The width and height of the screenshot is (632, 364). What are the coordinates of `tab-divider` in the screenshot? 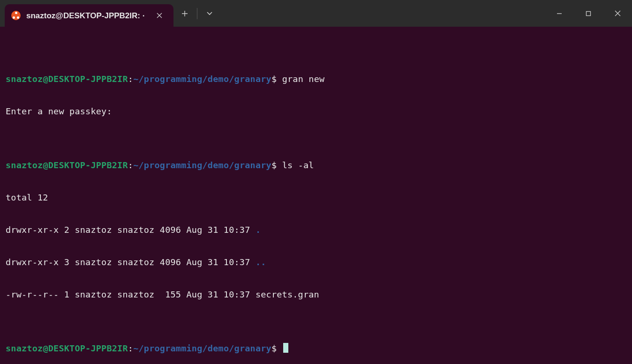 It's located at (197, 14).